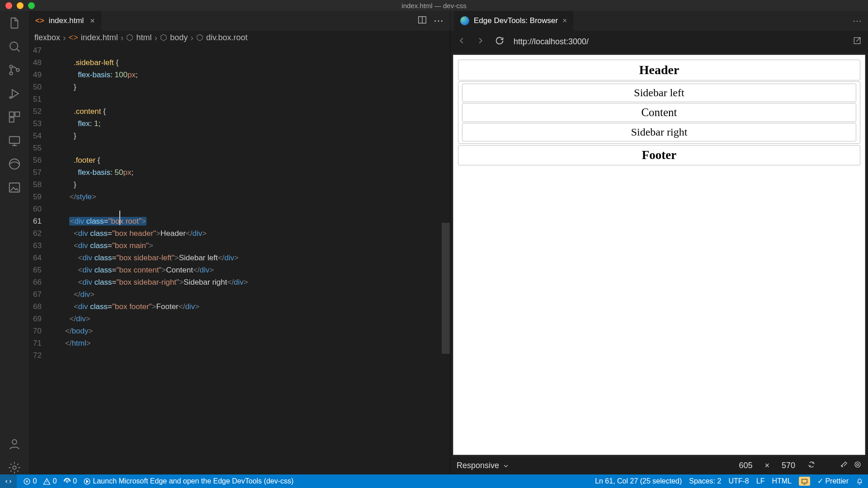  What do you see at coordinates (240, 306) in the screenshot?
I see `code-line: 68 <div class="box footer">Footer</div>` at bounding box center [240, 306].